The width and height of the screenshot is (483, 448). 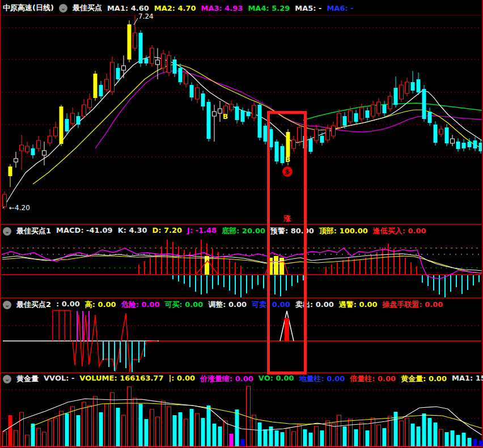 I want to click on header-value: 危险: 0.00, so click(x=141, y=305).